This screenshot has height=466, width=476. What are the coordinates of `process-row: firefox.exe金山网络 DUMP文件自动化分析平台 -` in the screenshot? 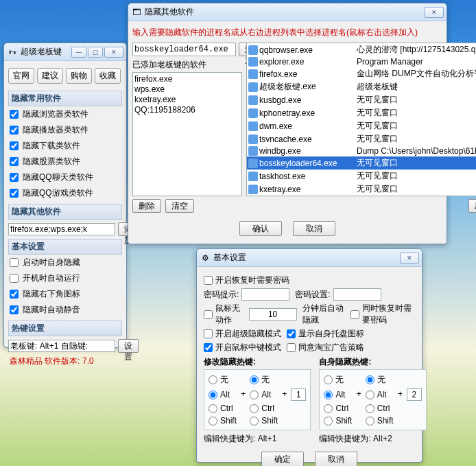 It's located at (361, 74).